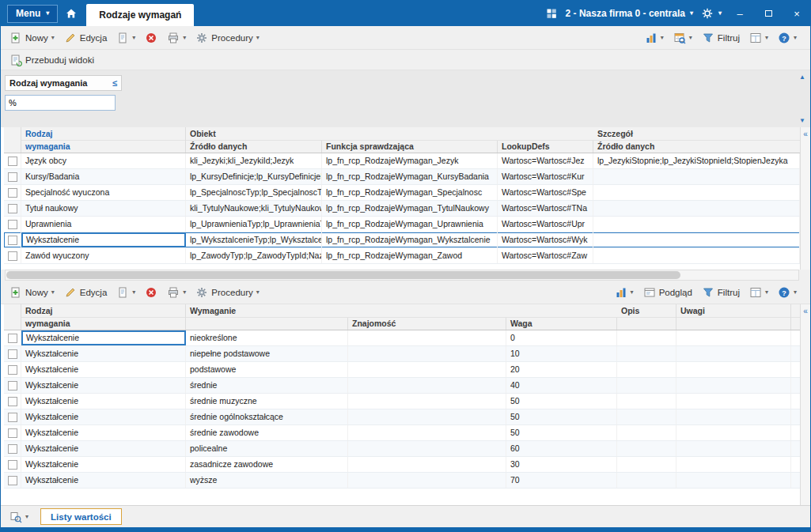 Image resolution: width=811 pixels, height=532 pixels. I want to click on table-row: Wykształceniezasadnicze zawodowe30, so click(402, 465).